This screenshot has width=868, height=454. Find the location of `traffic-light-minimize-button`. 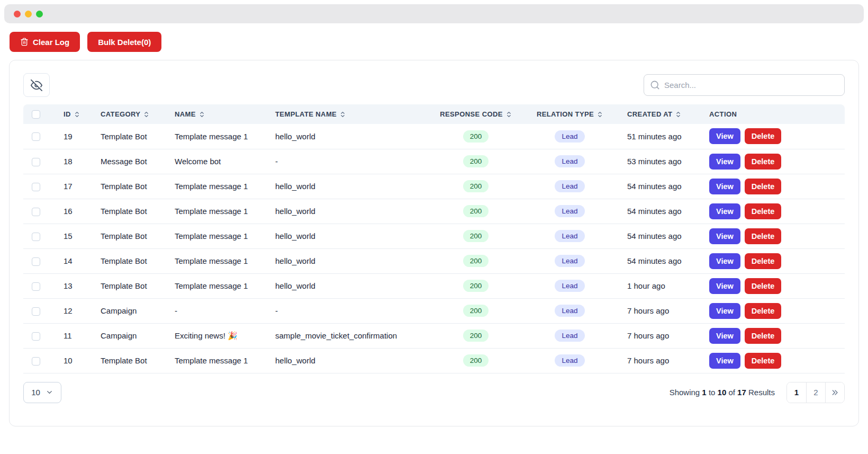

traffic-light-minimize-button is located at coordinates (29, 14).